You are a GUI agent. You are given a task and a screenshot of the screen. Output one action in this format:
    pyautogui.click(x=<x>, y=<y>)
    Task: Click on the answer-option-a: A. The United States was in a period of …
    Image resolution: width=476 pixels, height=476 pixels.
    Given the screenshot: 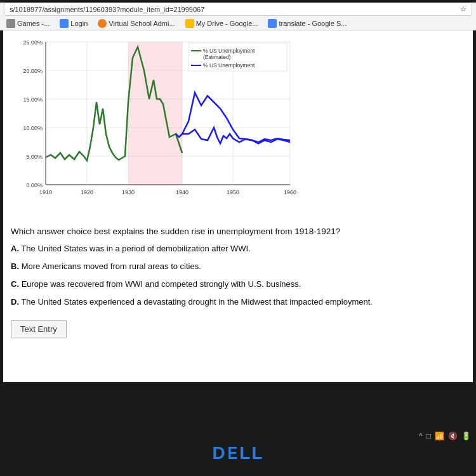 What is the action you would take?
    pyautogui.click(x=238, y=249)
    